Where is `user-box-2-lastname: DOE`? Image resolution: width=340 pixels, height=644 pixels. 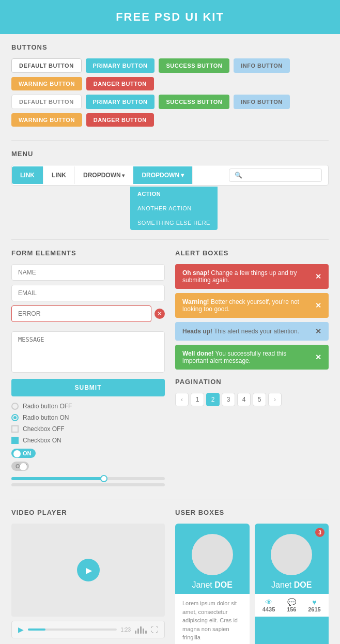
user-box-2-lastname: DOE is located at coordinates (303, 585).